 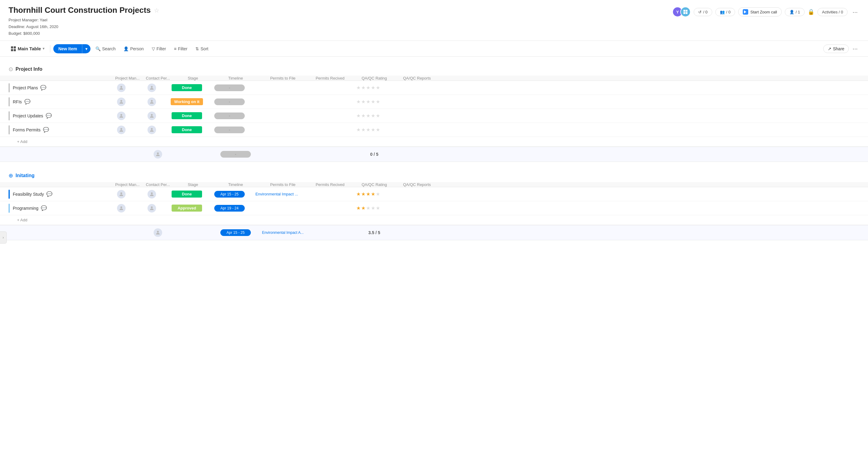 I want to click on row-name-text: Feasibility Study, so click(x=28, y=194).